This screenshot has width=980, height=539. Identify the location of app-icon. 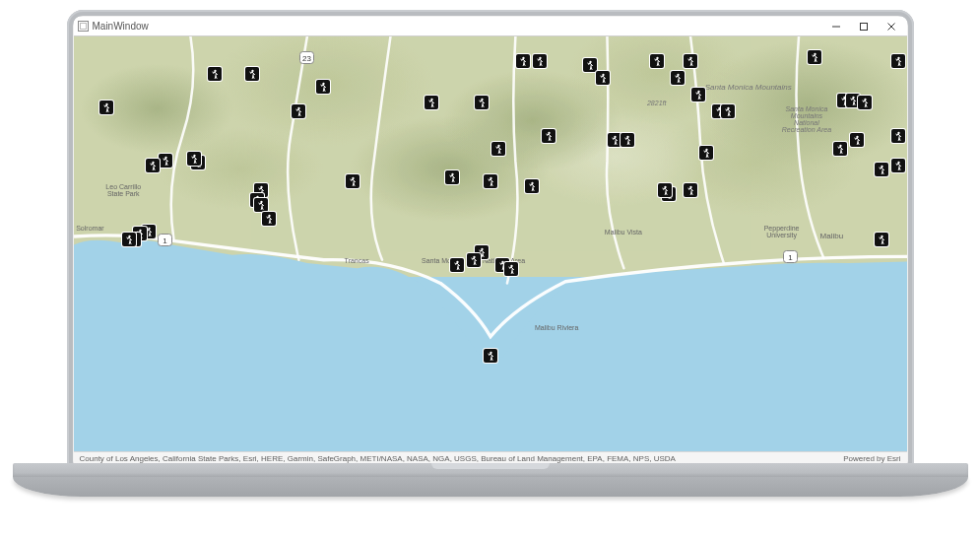
(83, 26).